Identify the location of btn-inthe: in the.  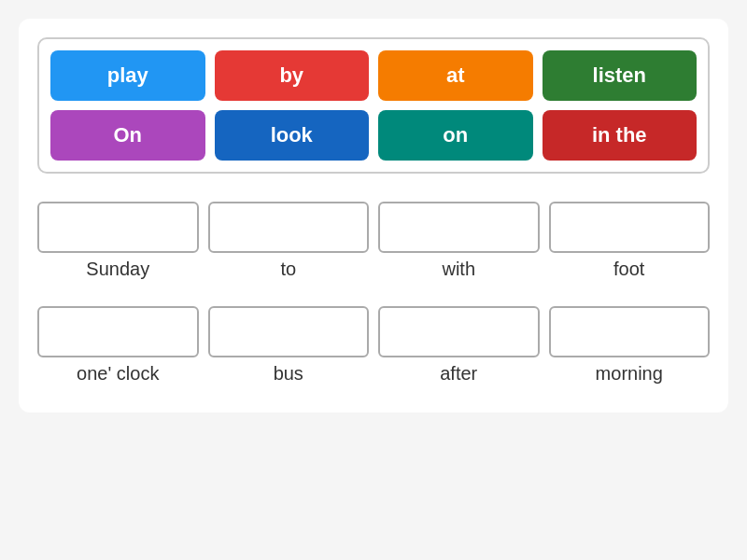
(620, 135).